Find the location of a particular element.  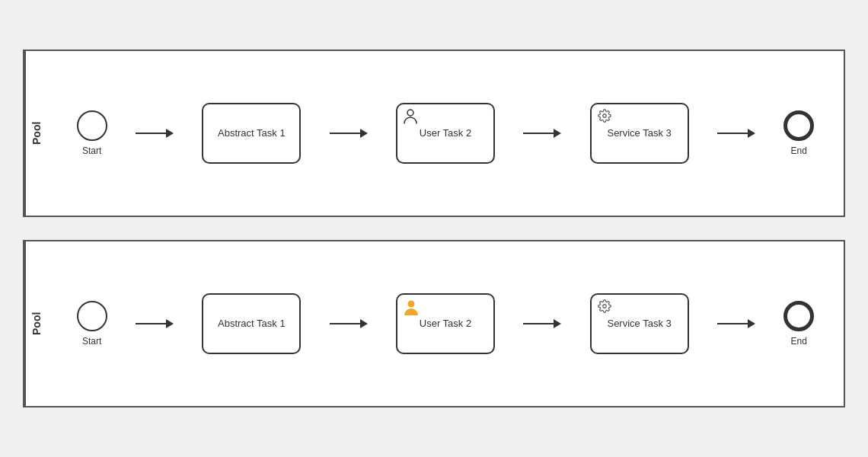

user-outline-icon is located at coordinates (410, 117).